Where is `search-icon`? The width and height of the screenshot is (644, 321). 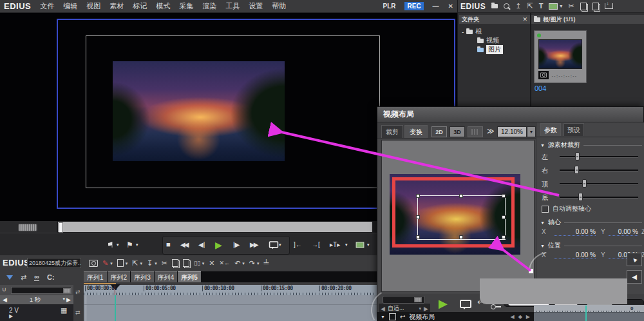 search-icon is located at coordinates (506, 6).